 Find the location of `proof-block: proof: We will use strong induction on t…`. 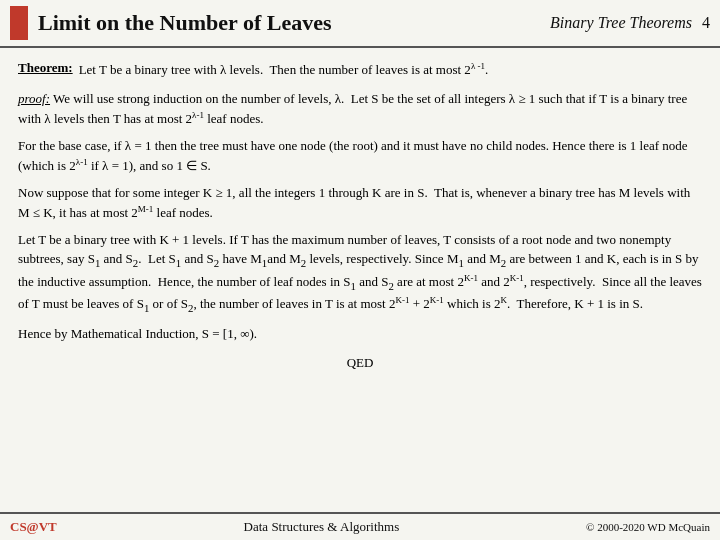

proof-block: proof: We will use strong induction on t… is located at coordinates (360, 110).